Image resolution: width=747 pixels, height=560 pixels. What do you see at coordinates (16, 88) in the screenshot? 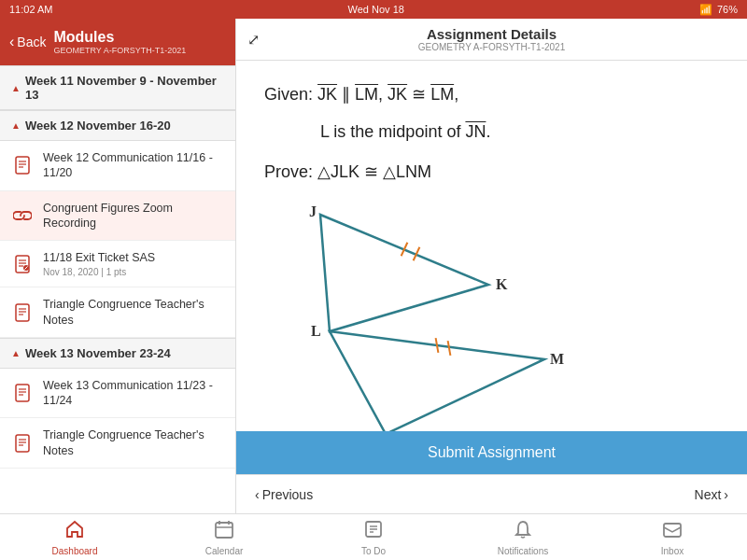
I see `collapse-arrow-week11: ▲` at bounding box center [16, 88].